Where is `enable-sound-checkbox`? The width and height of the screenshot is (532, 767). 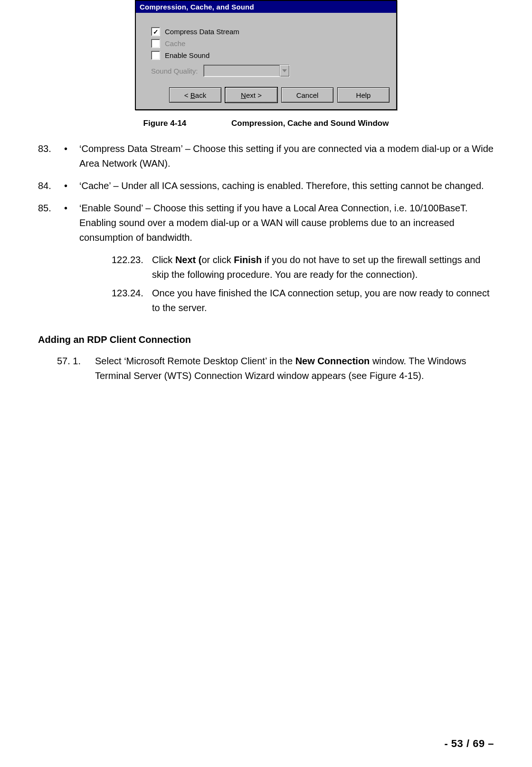 enable-sound-checkbox is located at coordinates (156, 55).